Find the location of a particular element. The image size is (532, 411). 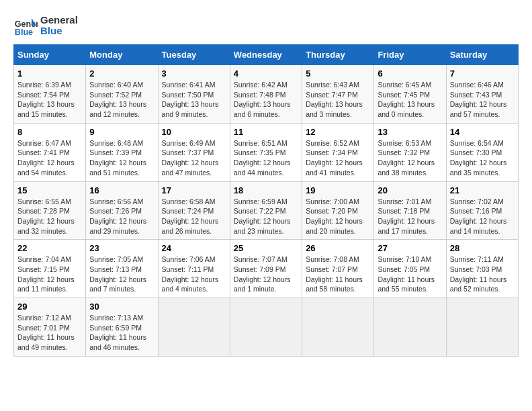

week-row-2: 8 Sunrise: 6:47 AMSunset: 7:41 PMDayligh… is located at coordinates (266, 152).